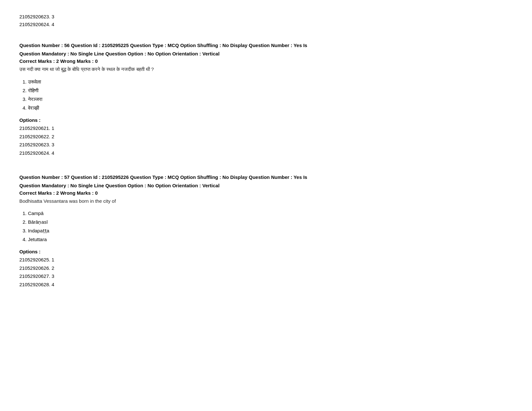 This screenshot has height=411, width=532. Describe the element at coordinates (268, 213) in the screenshot. I see `question-57-choice-1: 1. Campā` at that location.